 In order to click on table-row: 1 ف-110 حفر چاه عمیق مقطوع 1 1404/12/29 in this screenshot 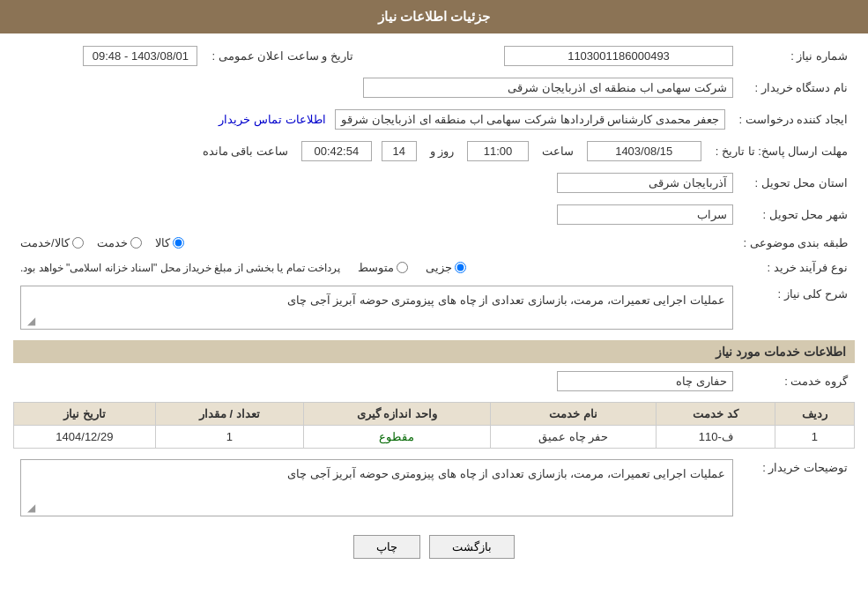, I will do `click(434, 437)`.